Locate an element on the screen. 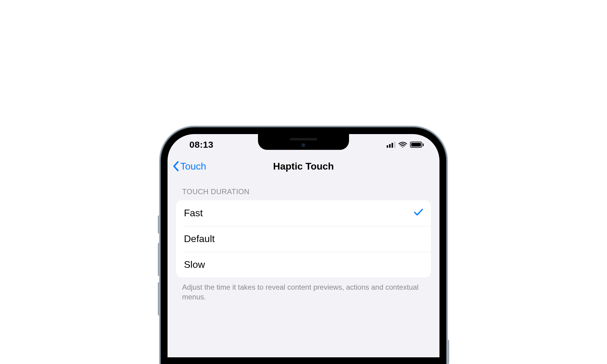 This screenshot has width=607, height=364. chevron-left-icon is located at coordinates (176, 166).